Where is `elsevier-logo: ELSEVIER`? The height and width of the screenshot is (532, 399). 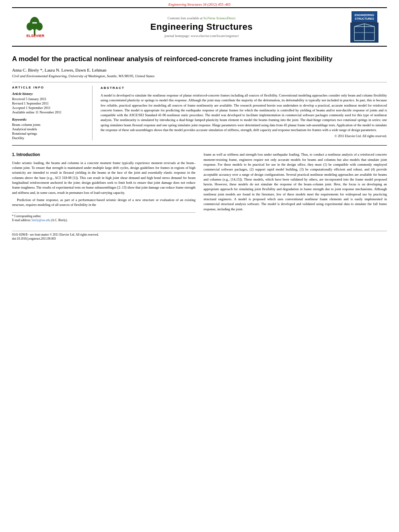 elsevier-logo: ELSEVIER is located at coordinates (37, 27).